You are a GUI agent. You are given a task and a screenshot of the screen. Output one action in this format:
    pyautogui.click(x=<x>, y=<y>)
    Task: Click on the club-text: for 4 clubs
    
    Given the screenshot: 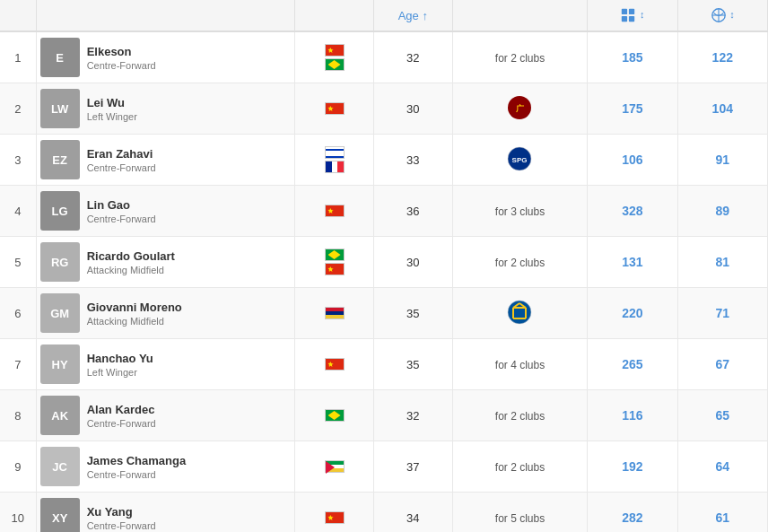 What is the action you would take?
    pyautogui.click(x=520, y=365)
    